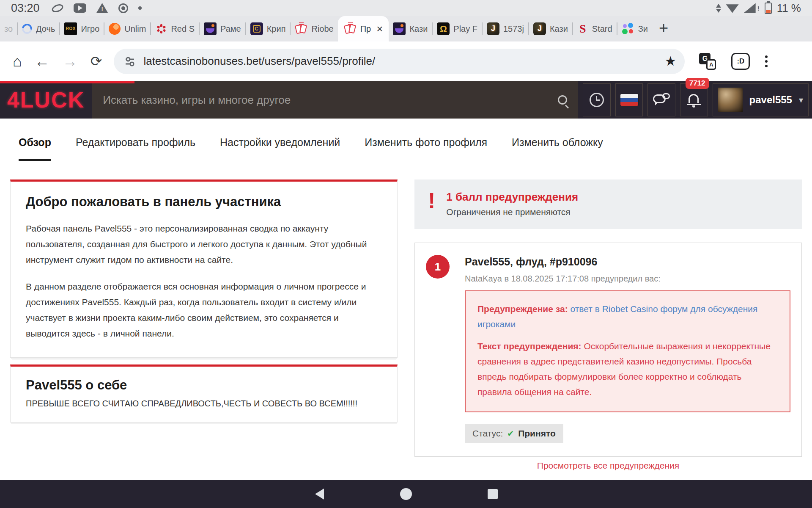 The width and height of the screenshot is (812, 508). I want to click on warning-count-badge: 1, so click(438, 267).